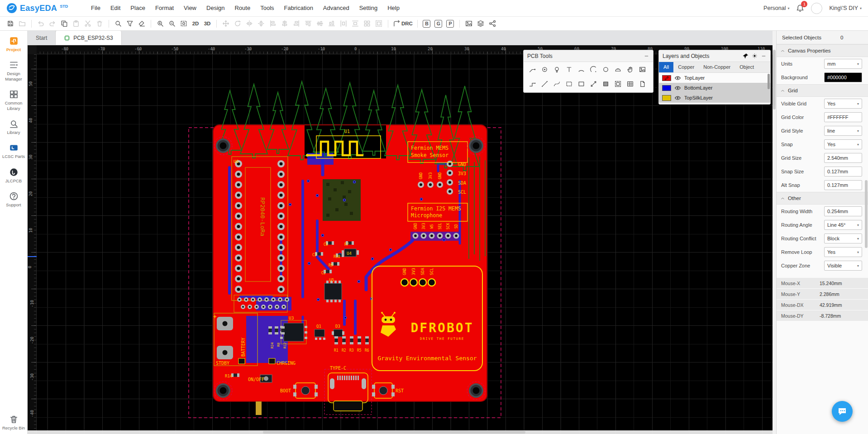  I want to click on pcbtool-hand, so click(630, 70).